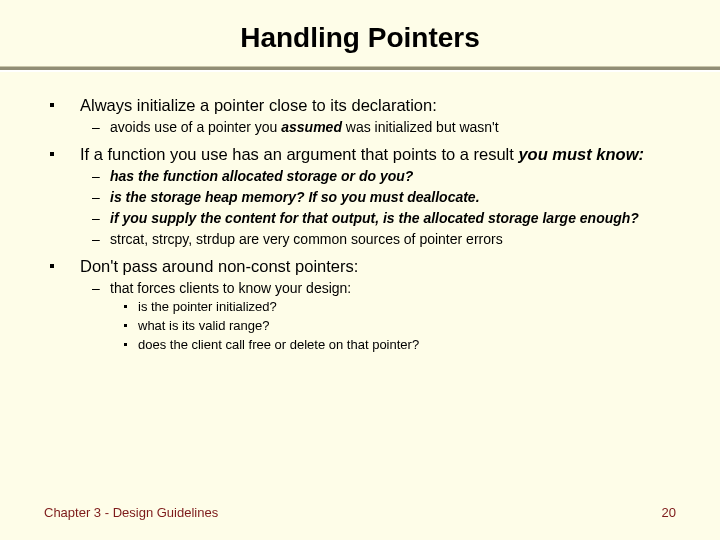  I want to click on subsub-valid-range: what is its valid range?, so click(370, 326).